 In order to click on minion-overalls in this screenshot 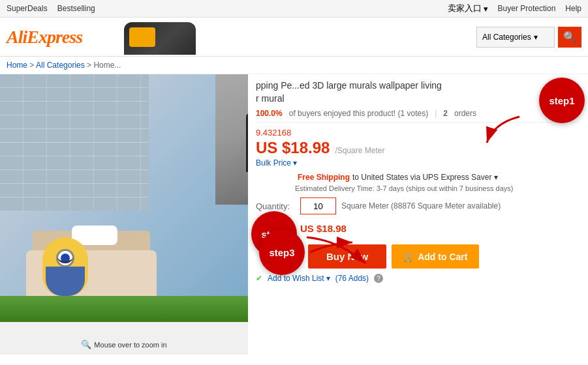, I will do `click(65, 282)`.